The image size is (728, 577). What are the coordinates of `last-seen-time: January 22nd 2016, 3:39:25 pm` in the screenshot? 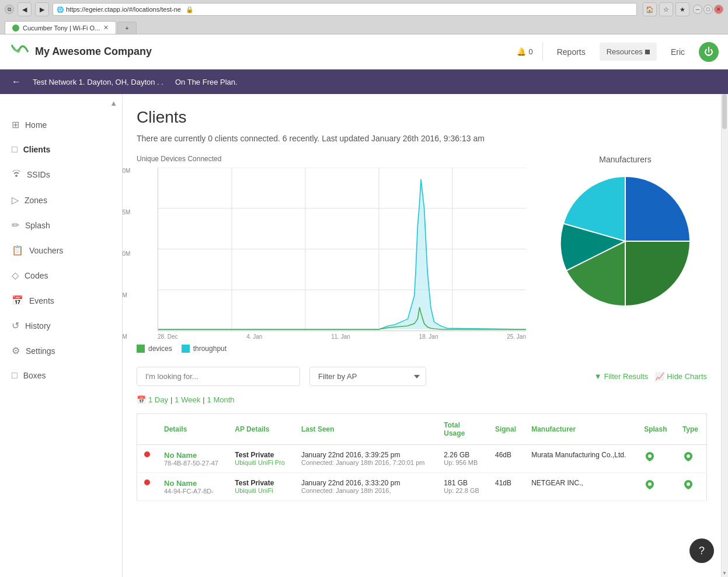 It's located at (365, 455).